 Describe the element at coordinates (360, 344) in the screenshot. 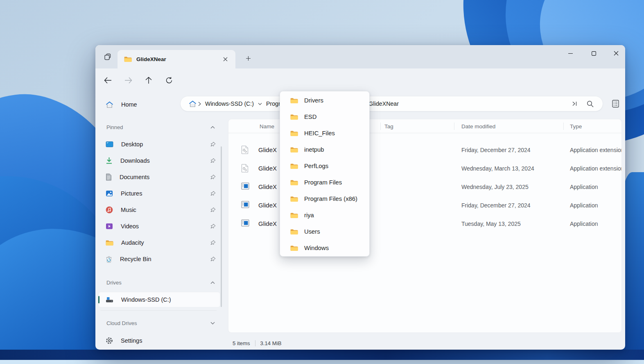

I see `status-bar: 5 items 3.14 MiB` at that location.